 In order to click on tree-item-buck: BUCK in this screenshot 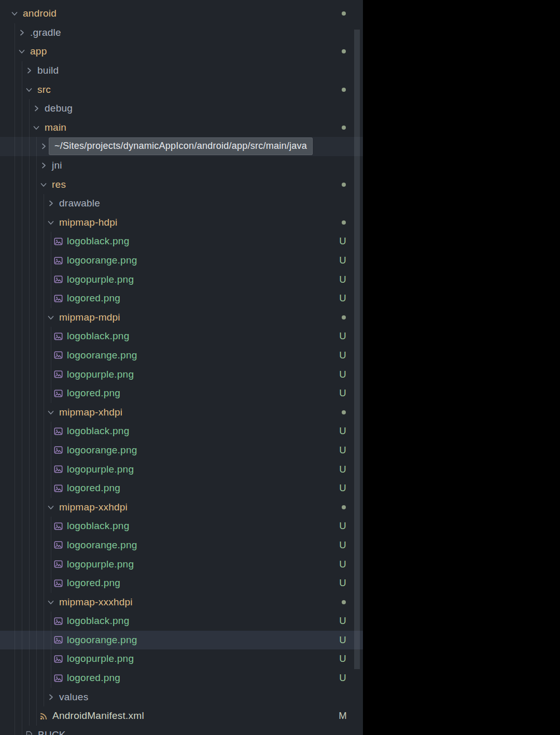, I will do `click(181, 730)`.